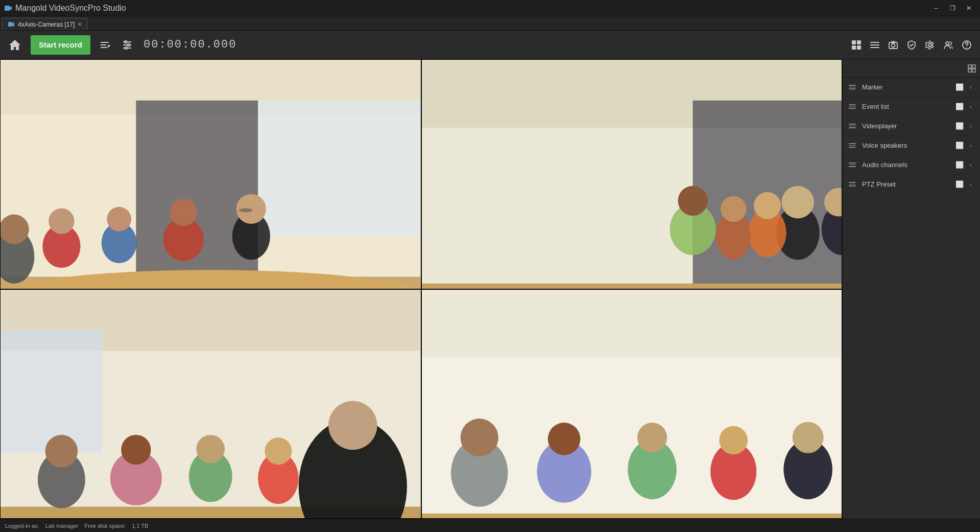  What do you see at coordinates (930, 45) in the screenshot?
I see `settings-icon` at bounding box center [930, 45].